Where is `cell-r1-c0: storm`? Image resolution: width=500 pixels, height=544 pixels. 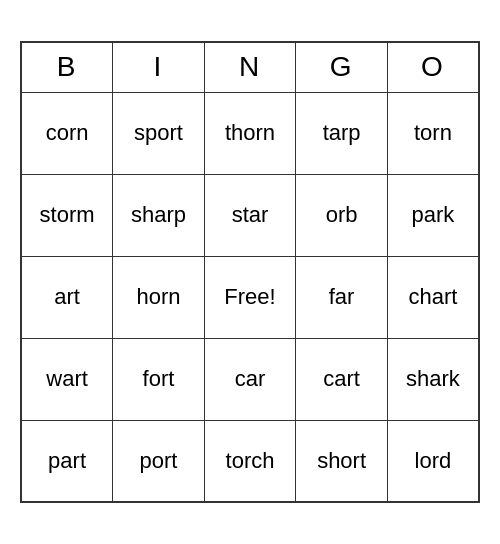 cell-r1-c0: storm is located at coordinates (67, 215).